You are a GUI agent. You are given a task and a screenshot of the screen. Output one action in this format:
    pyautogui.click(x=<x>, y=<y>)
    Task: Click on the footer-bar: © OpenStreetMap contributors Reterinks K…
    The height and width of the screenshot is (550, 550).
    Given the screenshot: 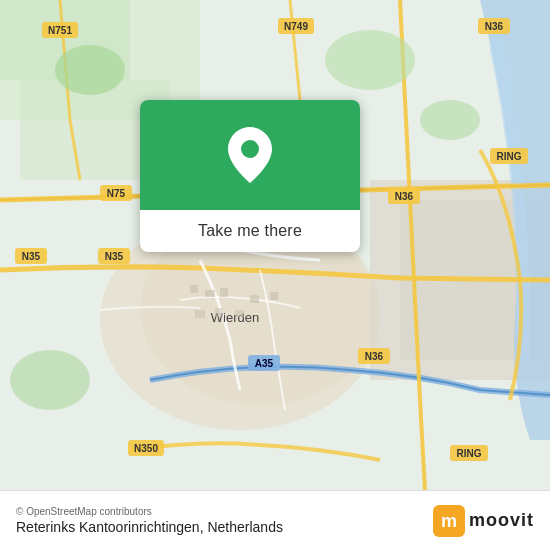 What is the action you would take?
    pyautogui.click(x=275, y=520)
    